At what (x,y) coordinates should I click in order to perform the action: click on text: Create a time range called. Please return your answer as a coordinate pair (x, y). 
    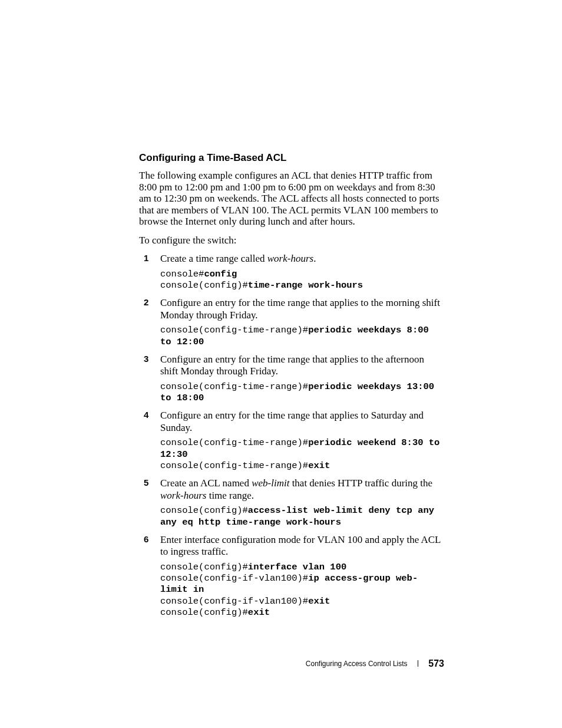
    Looking at the image, I should click on (214, 258).